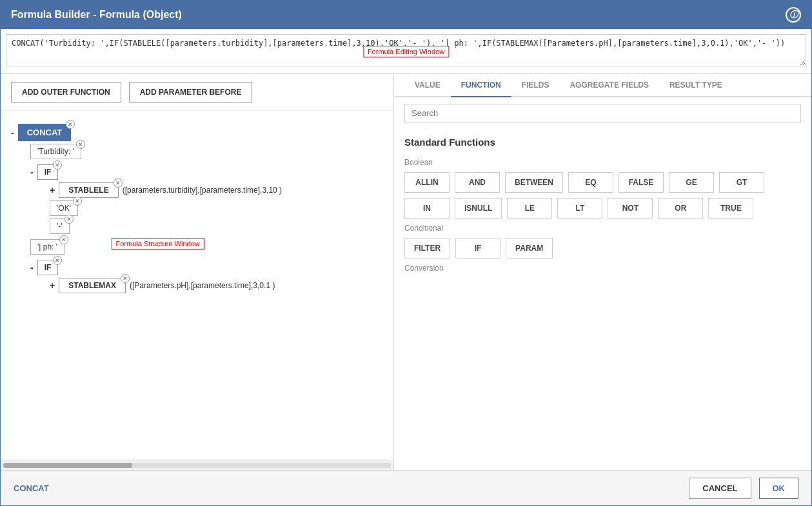  What do you see at coordinates (97, 15) in the screenshot?
I see `window-title: Formula Builder - Formula (Object)` at bounding box center [97, 15].